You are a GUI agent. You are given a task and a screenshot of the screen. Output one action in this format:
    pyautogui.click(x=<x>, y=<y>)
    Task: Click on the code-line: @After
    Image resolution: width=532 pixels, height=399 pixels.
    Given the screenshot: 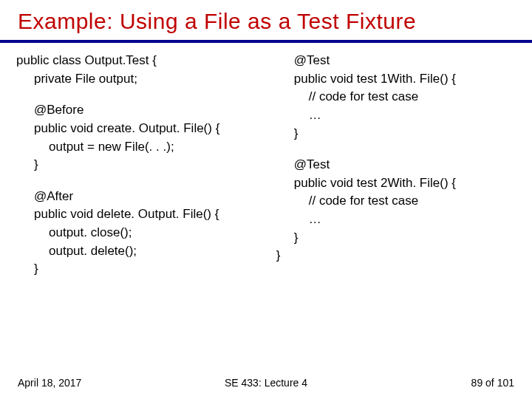 What is the action you would take?
    pyautogui.click(x=146, y=197)
    